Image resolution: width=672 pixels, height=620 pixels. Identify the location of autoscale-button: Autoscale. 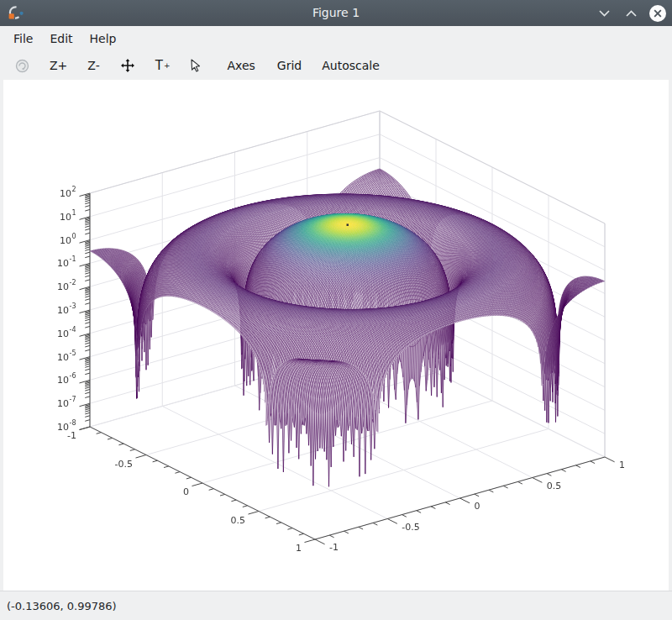
(351, 66).